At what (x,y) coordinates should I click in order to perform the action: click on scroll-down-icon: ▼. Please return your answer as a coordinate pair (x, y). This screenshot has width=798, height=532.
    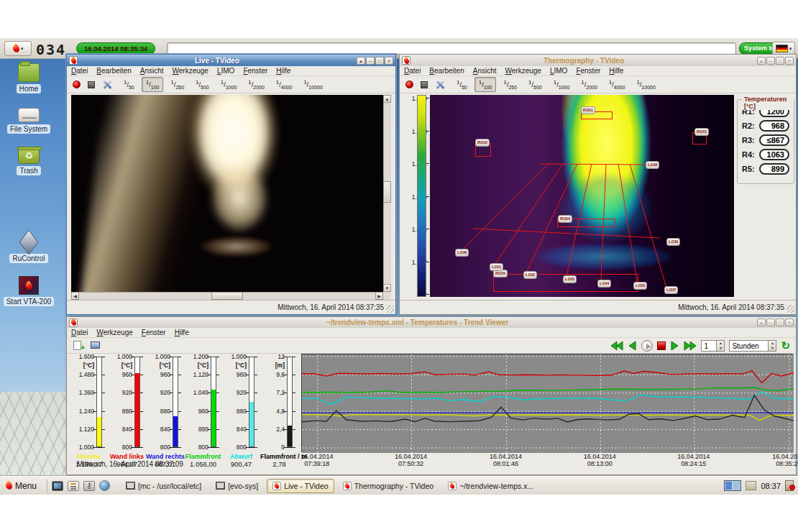
    Looking at the image, I should click on (387, 288).